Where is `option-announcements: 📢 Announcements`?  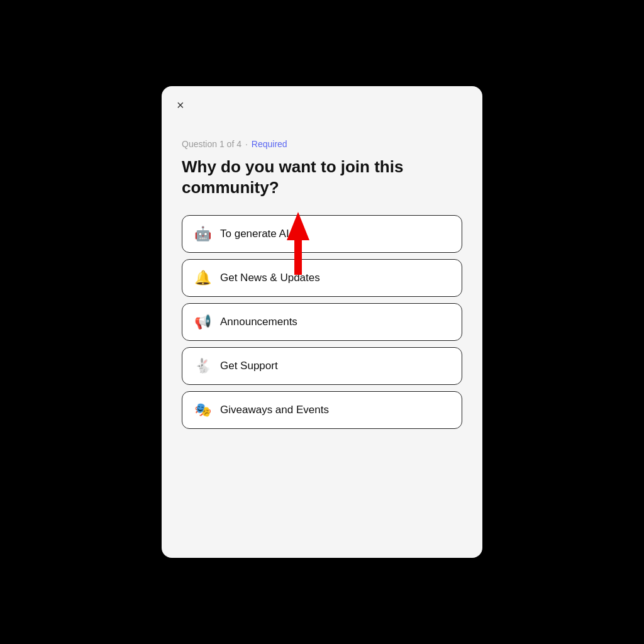
option-announcements: 📢 Announcements is located at coordinates (322, 322).